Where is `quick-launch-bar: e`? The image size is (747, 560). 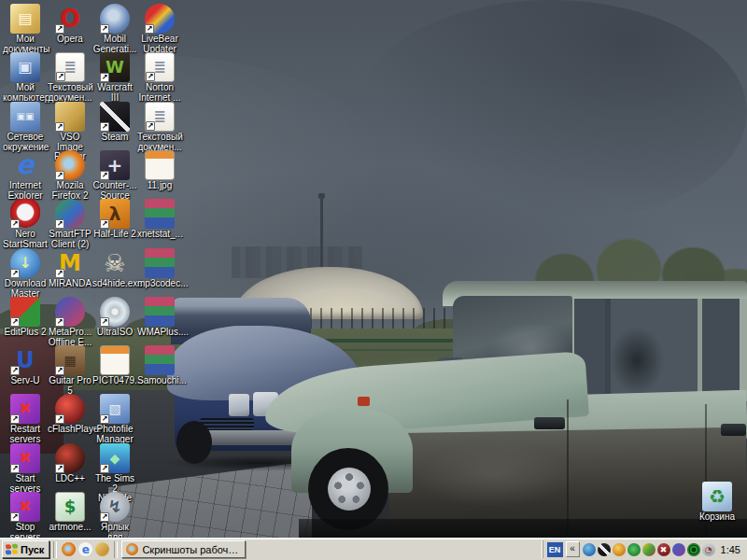 quick-launch-bar: e is located at coordinates (86, 549).